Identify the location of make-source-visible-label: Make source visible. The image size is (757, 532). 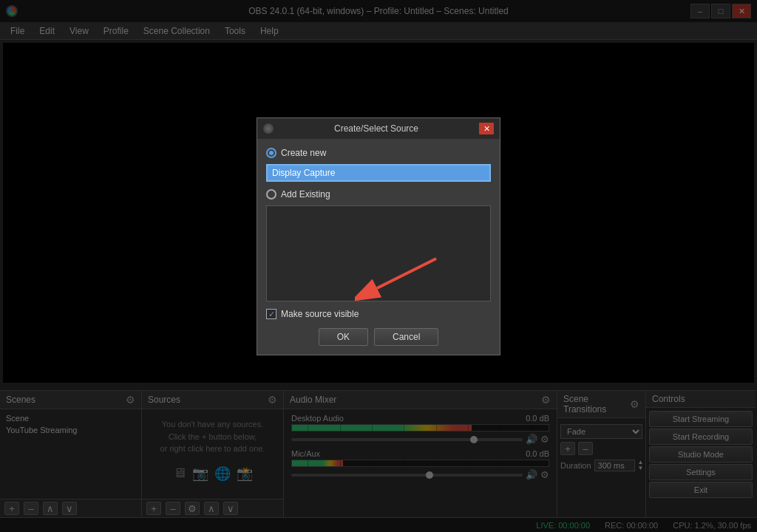
(319, 314).